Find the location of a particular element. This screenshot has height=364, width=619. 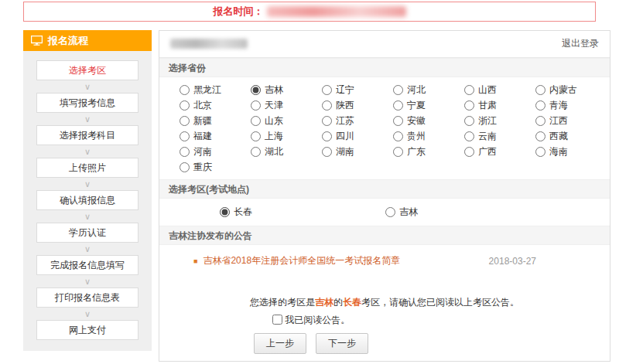

province-option: 四川 is located at coordinates (357, 136).